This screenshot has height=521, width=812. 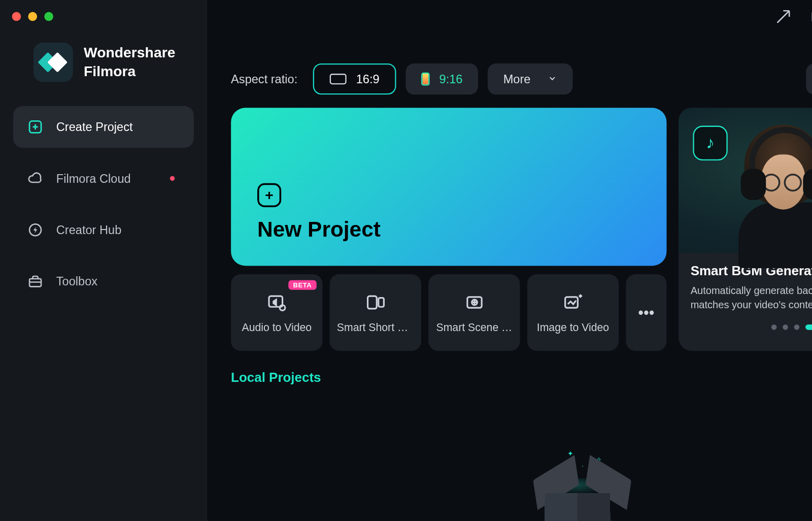 I want to click on tool-smart-scene-cut: Smart Scene …, so click(x=474, y=313).